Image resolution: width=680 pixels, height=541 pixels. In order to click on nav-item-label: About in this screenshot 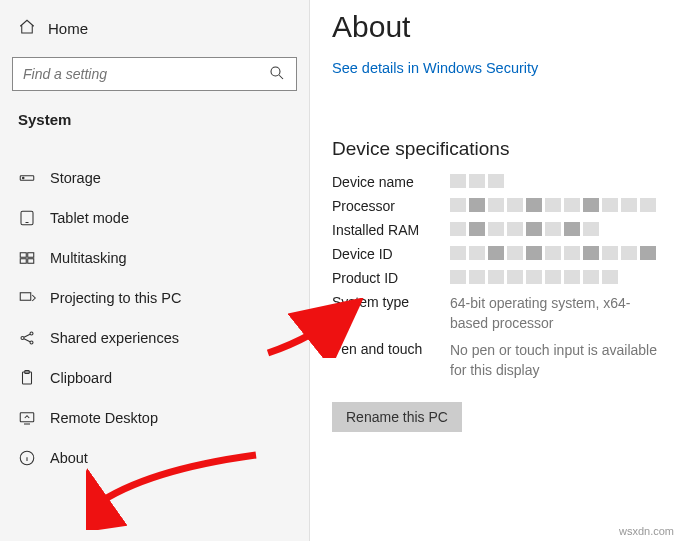, I will do `click(69, 458)`.